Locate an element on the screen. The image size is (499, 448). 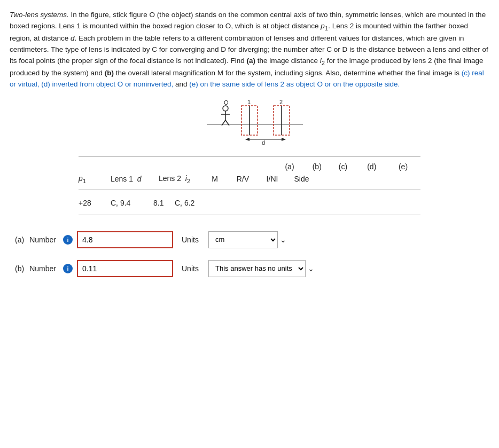
header-p1: p1 is located at coordinates (95, 179).